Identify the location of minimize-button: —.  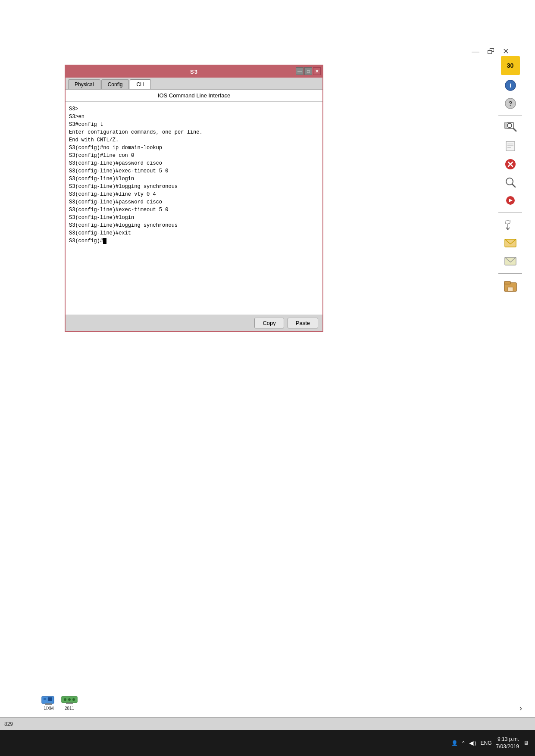
(476, 52).